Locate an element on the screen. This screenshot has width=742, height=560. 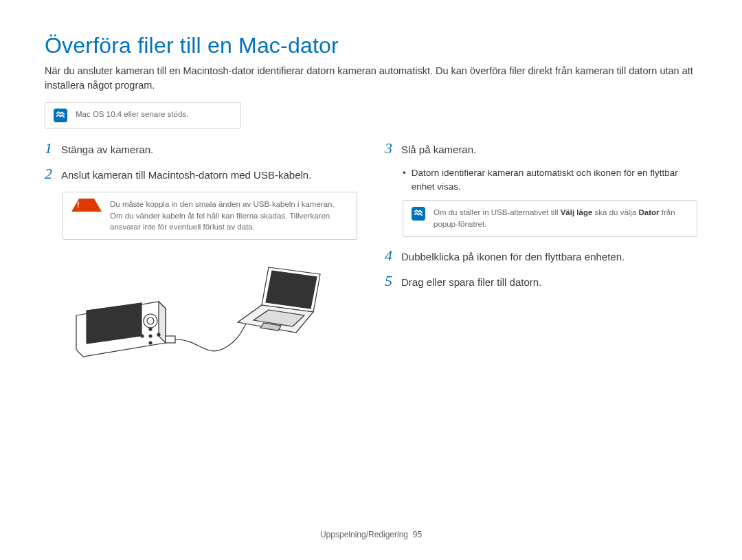
bullet-text: Datorn identifierar kameran automatiskt … is located at coordinates (554, 180).